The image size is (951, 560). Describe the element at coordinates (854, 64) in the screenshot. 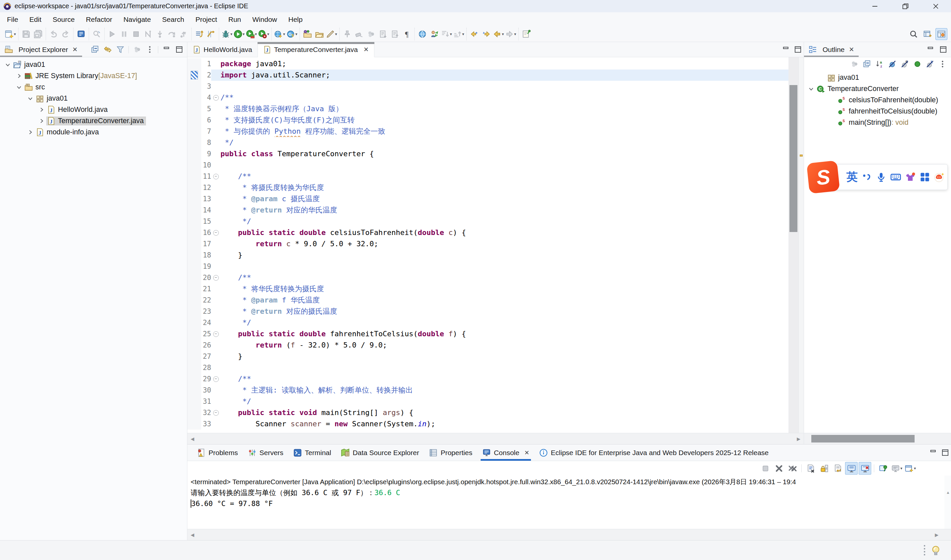

I see `working-sets-button` at that location.